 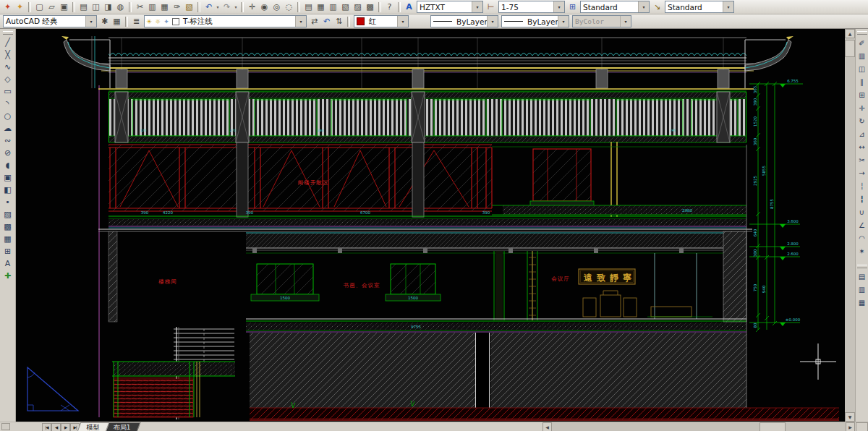 What do you see at coordinates (8, 80) in the screenshot?
I see `polygon-icon: ◇` at bounding box center [8, 80].